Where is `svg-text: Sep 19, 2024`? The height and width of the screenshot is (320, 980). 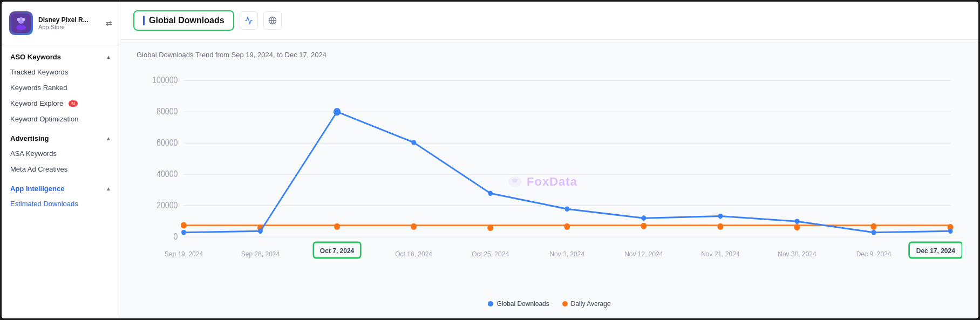 svg-text: Sep 19, 2024 is located at coordinates (183, 255).